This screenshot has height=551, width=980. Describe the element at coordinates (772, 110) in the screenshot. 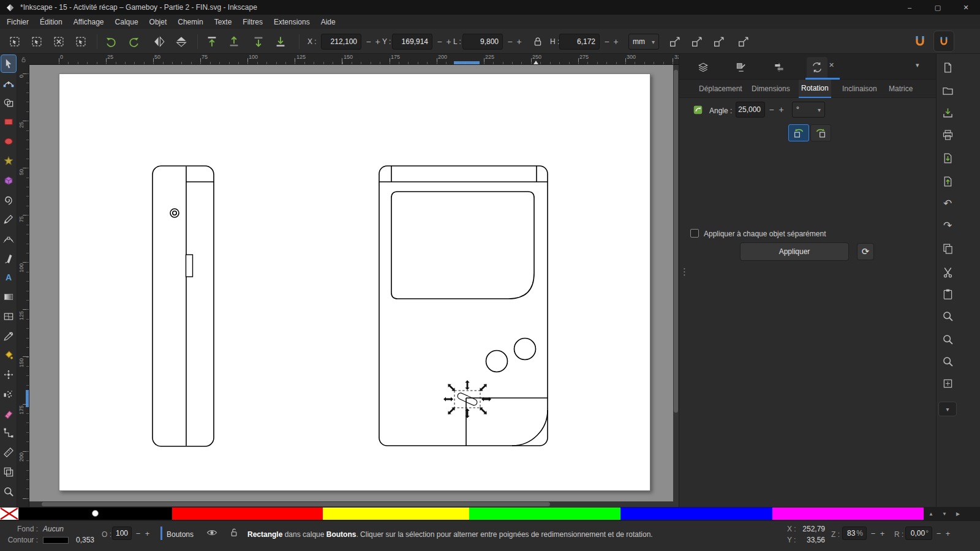

I see `angle-minus-button: −` at that location.